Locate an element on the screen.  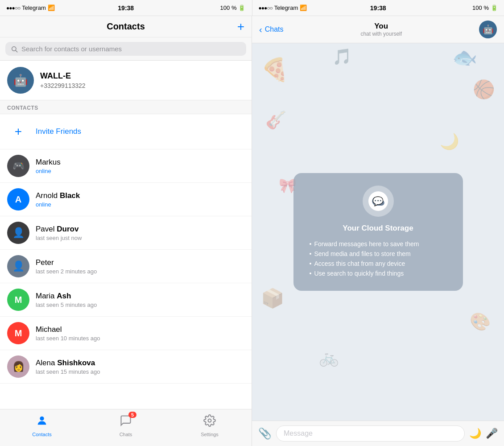
peter-name: Peter is located at coordinates (140, 263).